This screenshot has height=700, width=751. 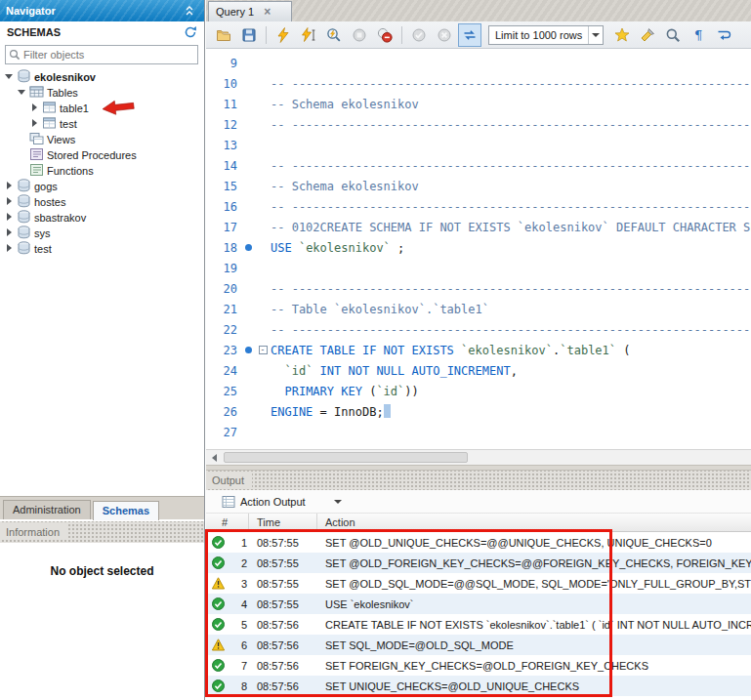 What do you see at coordinates (281, 502) in the screenshot?
I see `action-output-select: Action Output` at bounding box center [281, 502].